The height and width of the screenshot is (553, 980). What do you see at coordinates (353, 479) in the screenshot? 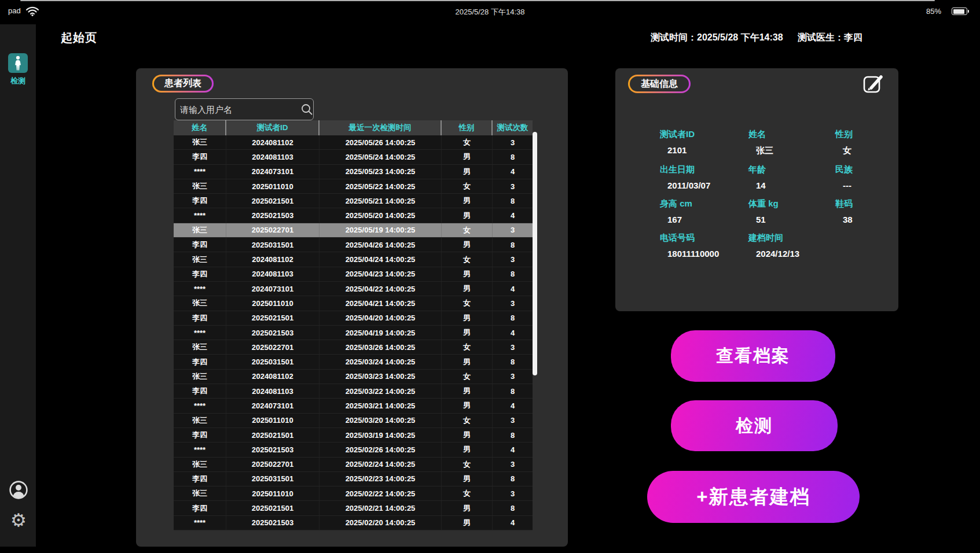
I see `table-row: 李四20250315012025/02/23 14:00:25男8` at bounding box center [353, 479].